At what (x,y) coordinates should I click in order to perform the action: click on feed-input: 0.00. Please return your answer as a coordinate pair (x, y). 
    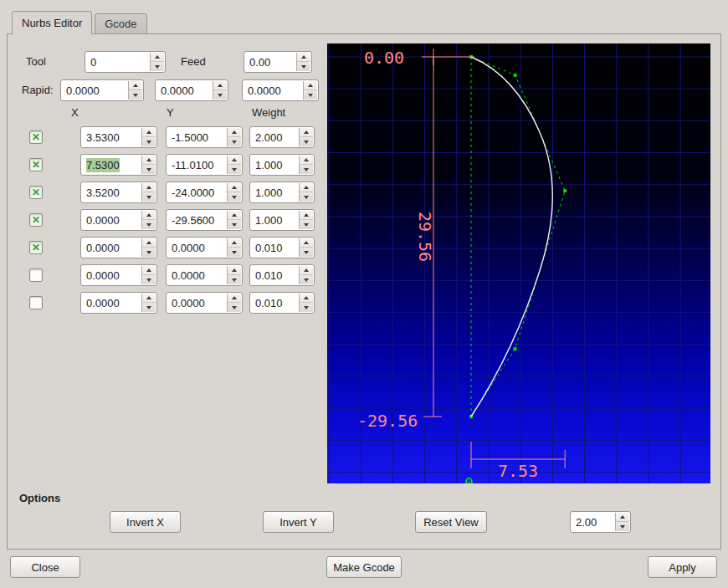
    Looking at the image, I should click on (278, 62).